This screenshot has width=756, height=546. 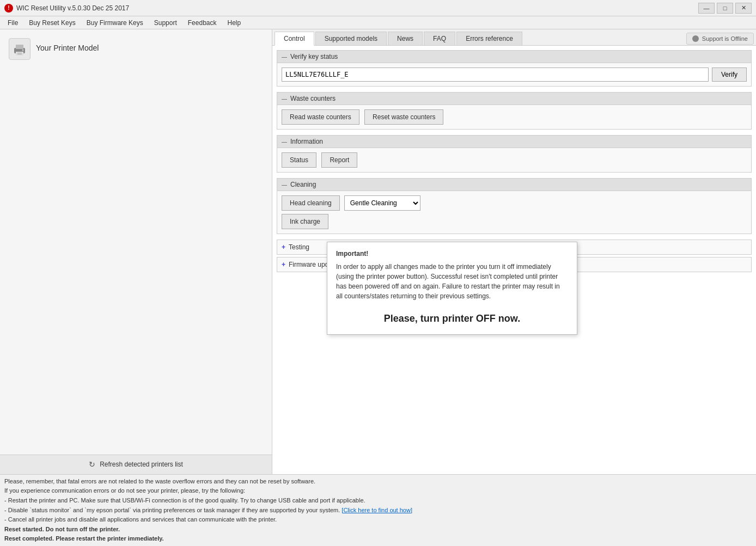 What do you see at coordinates (92, 464) in the screenshot?
I see `refresh-icon: ↻` at bounding box center [92, 464].